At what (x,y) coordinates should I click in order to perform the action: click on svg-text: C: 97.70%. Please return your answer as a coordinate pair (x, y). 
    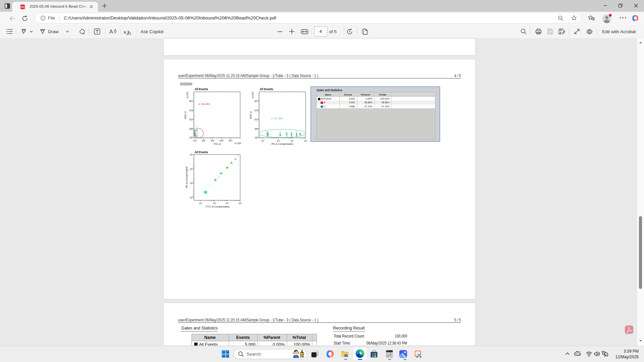
    Looking at the image, I should click on (277, 119).